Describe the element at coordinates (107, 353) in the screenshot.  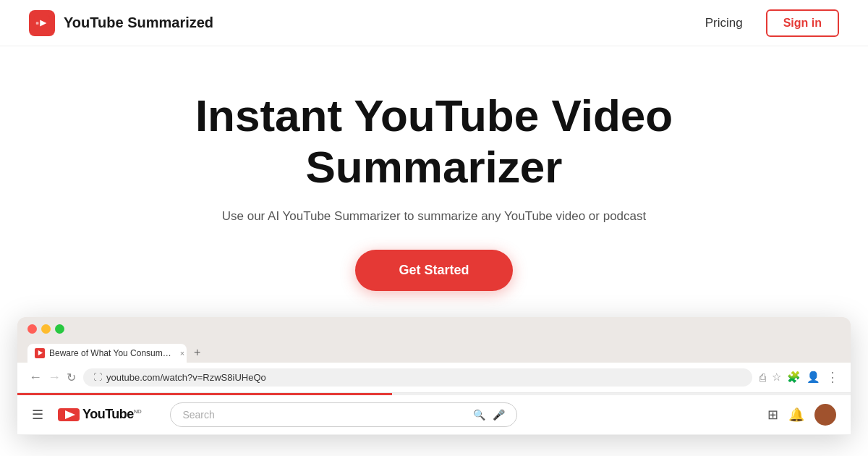
I see `browser-tab-active: Beware of What You Consum… ×` at that location.